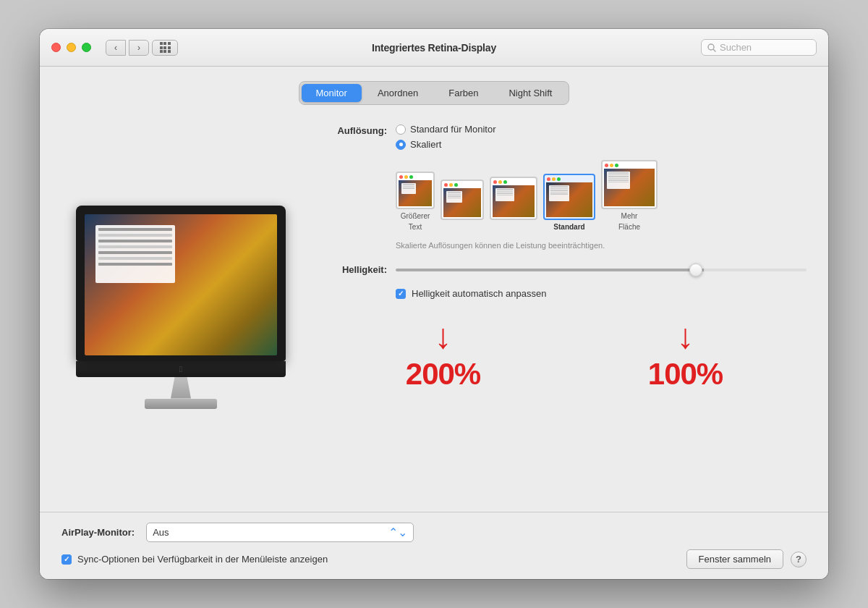  I want to click on airplay-label: AirPlay-Monitor:, so click(98, 533).